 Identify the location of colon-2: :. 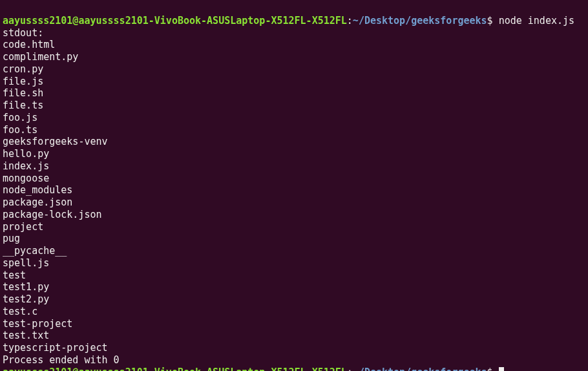
(350, 369).